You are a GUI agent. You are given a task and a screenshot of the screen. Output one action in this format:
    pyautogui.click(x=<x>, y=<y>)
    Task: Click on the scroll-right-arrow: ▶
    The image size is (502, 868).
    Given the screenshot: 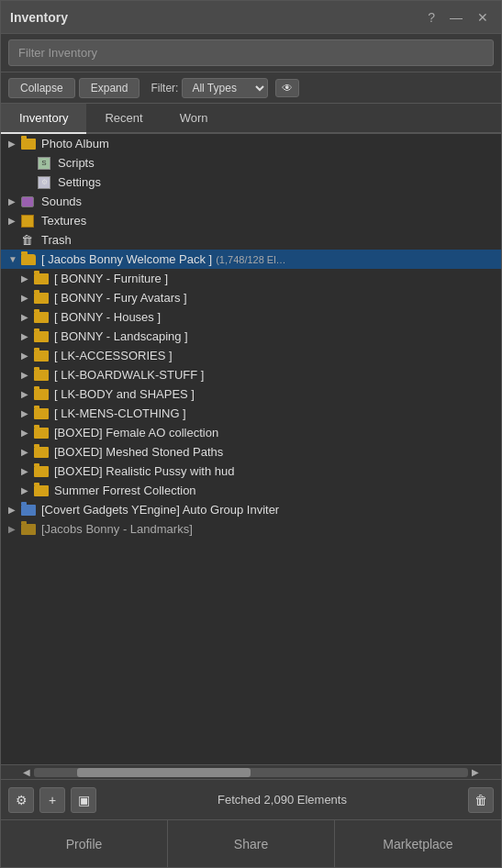 What is the action you would take?
    pyautogui.click(x=475, y=773)
    